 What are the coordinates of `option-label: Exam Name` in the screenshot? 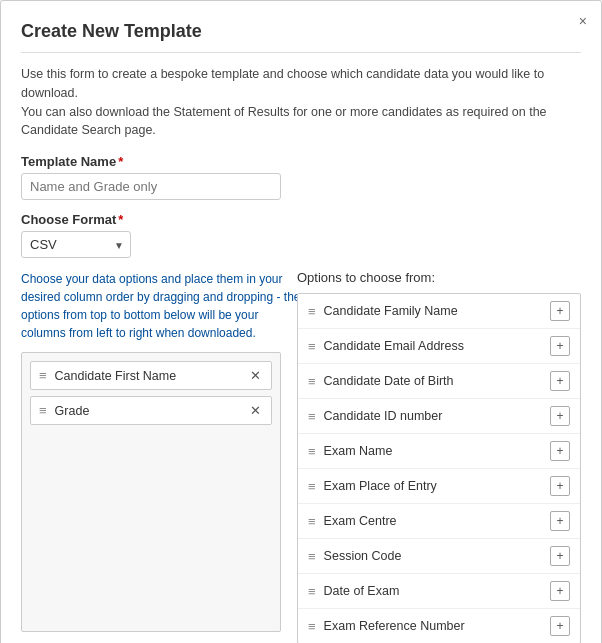 It's located at (437, 451).